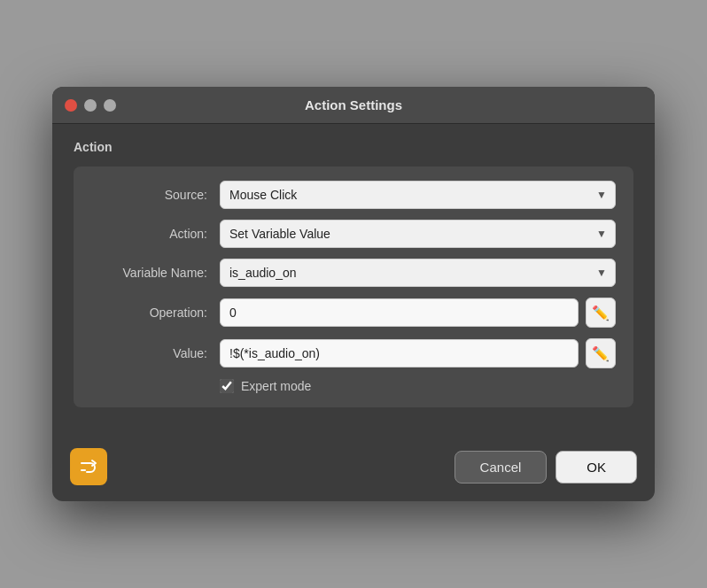 This screenshot has width=707, height=588. I want to click on operation-edit-icon: ✏️, so click(601, 313).